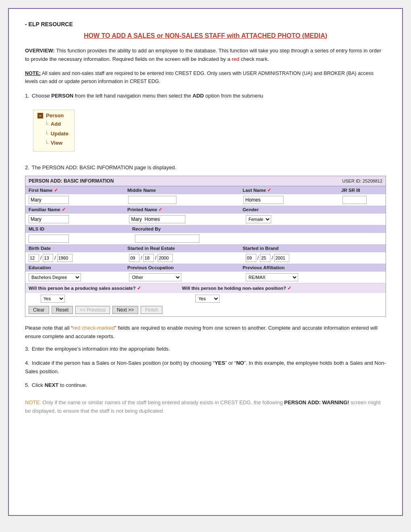 The width and height of the screenshot is (411, 532). Describe the element at coordinates (65, 258) in the screenshot. I see `birth-date-yyyy` at that location.